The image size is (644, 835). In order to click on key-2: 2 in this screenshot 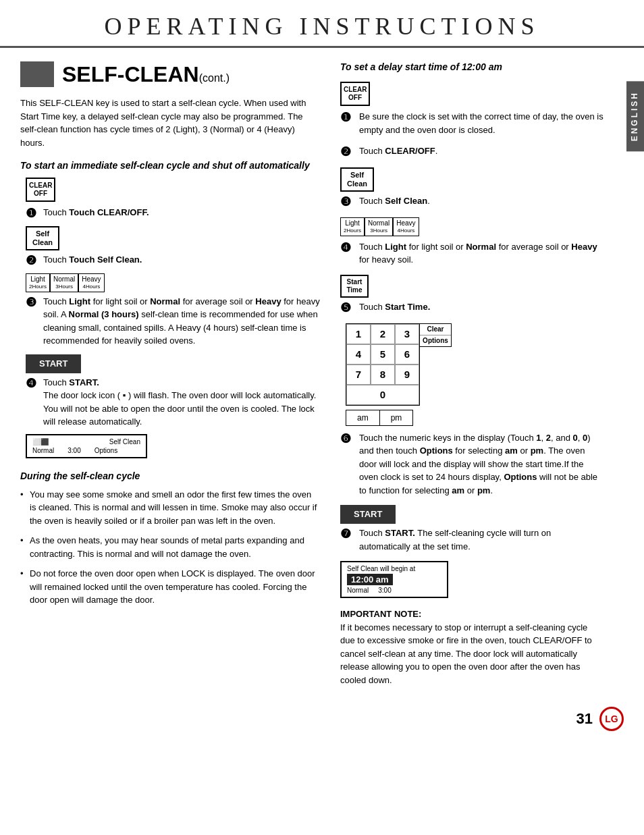, I will do `click(383, 334)`.